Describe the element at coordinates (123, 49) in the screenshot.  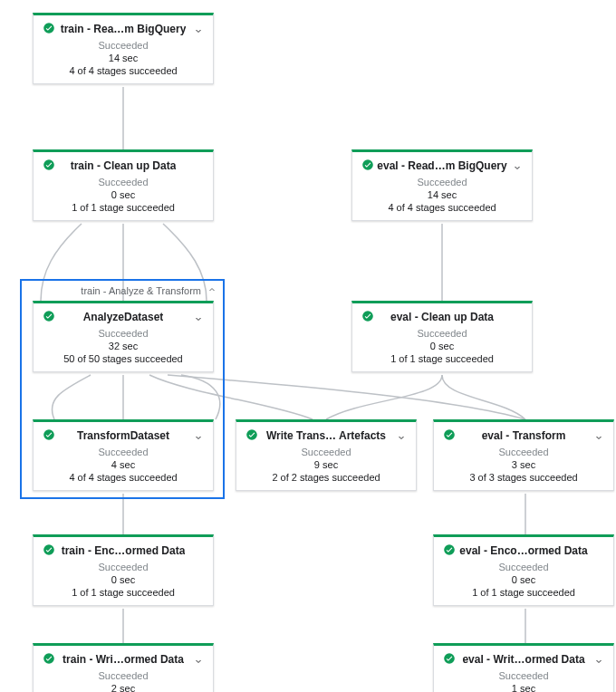
I see `node-train-read-bigquery: train - Rea…m BigQuery Succeeded 14 sec …` at that location.